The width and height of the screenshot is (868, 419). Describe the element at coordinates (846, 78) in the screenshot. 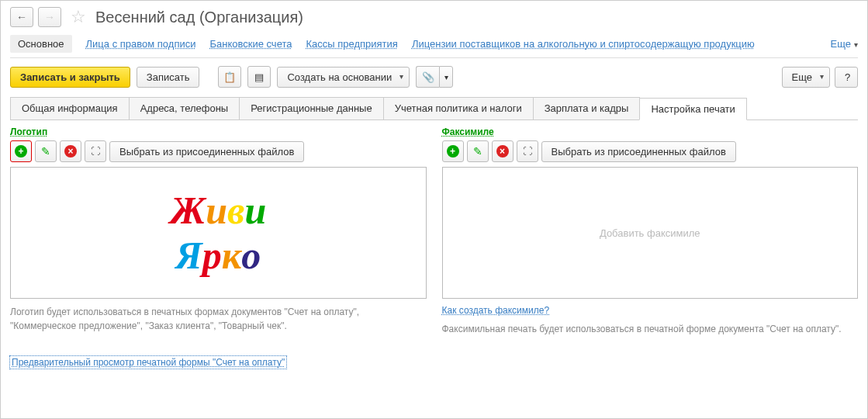

I see `help-button: ?` at that location.